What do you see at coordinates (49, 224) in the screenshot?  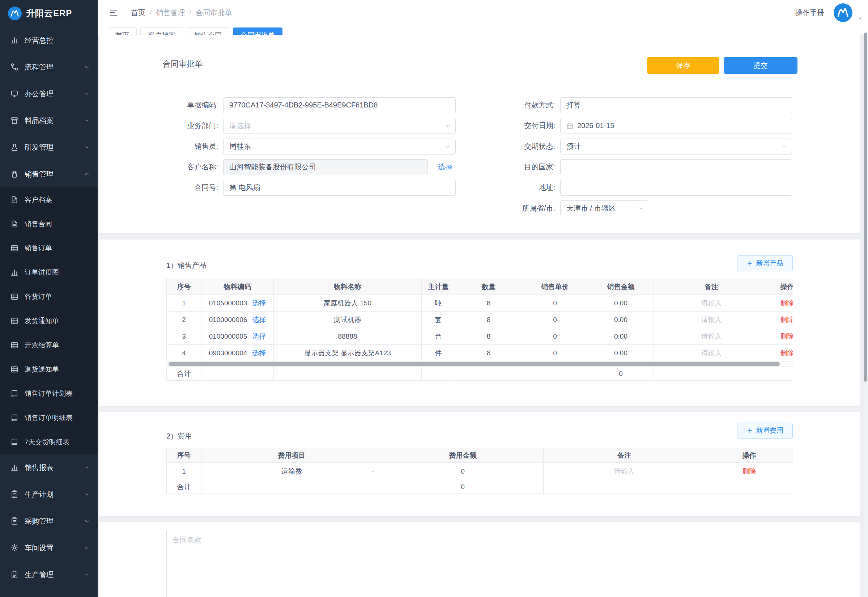 I see `sidebar-item-7: 销售合同` at bounding box center [49, 224].